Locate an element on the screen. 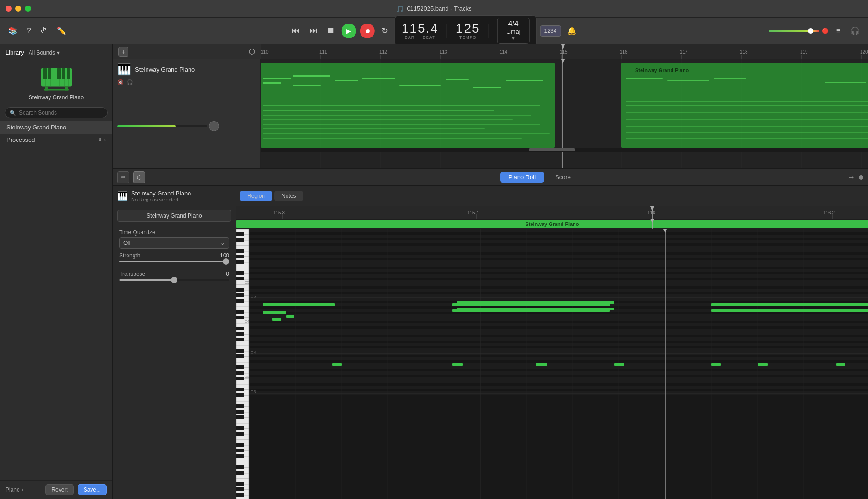 The height and width of the screenshot is (499, 868). notes-tab: Notes is located at coordinates (288, 196).